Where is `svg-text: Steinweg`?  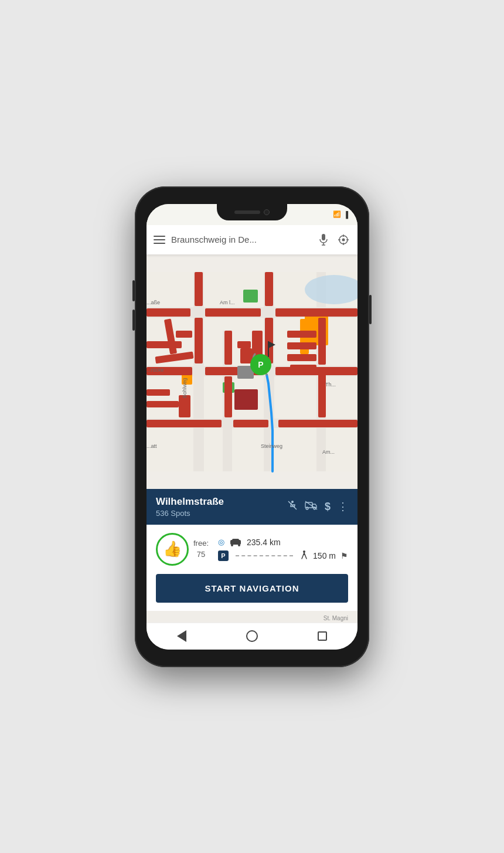
svg-text: Steinweg is located at coordinates (272, 446).